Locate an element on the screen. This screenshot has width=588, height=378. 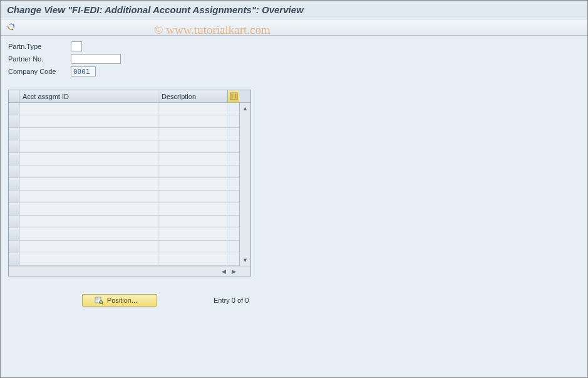
toggle-display-change-icon is located at coordinates (11, 28).